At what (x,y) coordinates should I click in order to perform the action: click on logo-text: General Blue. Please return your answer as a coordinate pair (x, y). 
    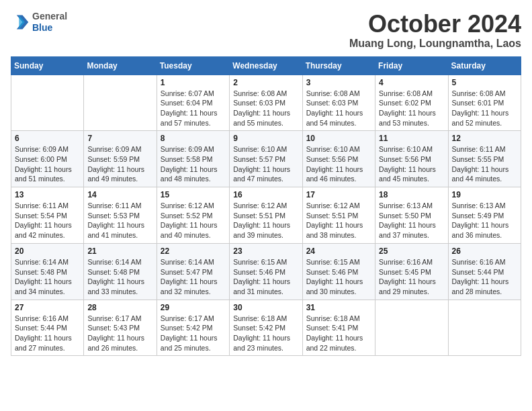
    Looking at the image, I should click on (50, 22).